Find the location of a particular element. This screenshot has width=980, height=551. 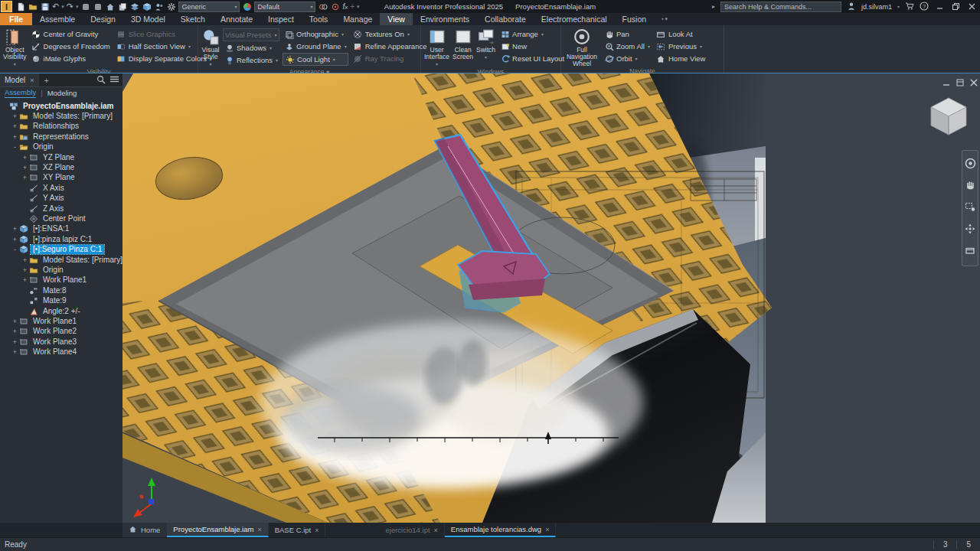

look-at-button: Look At is located at coordinates (681, 34).